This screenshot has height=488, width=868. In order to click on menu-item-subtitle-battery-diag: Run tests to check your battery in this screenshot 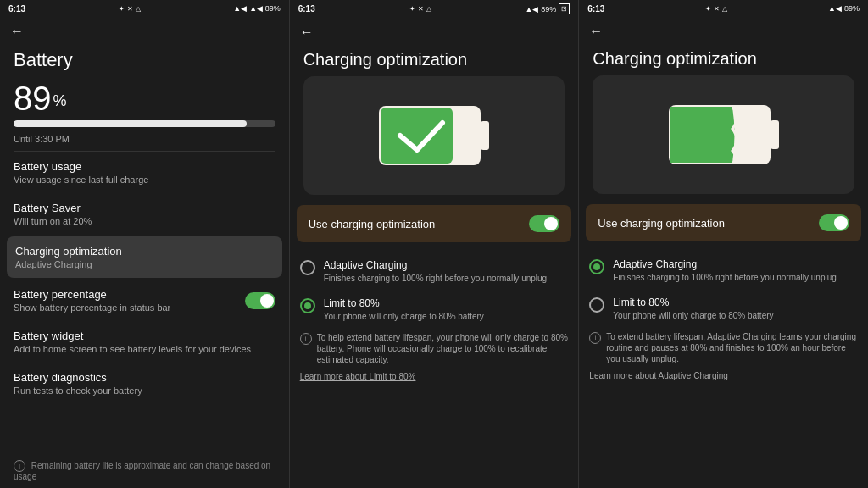, I will do `click(144, 391)`.